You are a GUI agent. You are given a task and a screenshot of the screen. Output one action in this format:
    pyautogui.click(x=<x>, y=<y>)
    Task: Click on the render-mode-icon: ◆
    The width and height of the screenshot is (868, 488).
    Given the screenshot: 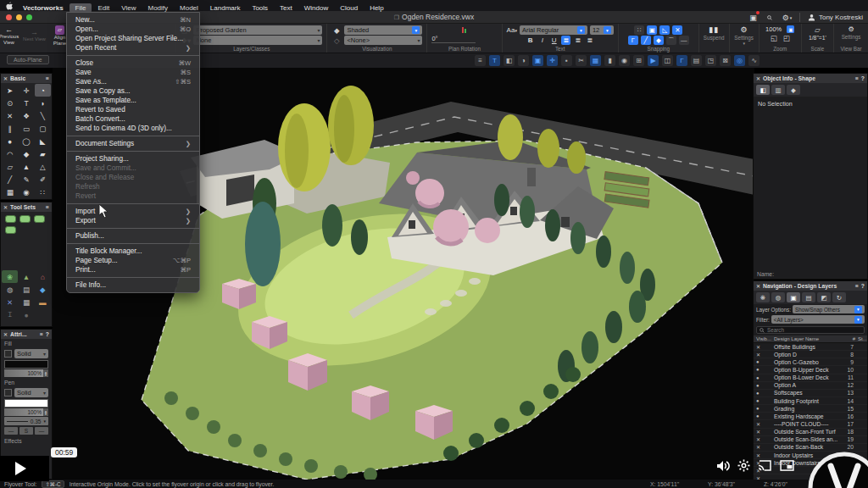 What is the action you would take?
    pyautogui.click(x=337, y=30)
    